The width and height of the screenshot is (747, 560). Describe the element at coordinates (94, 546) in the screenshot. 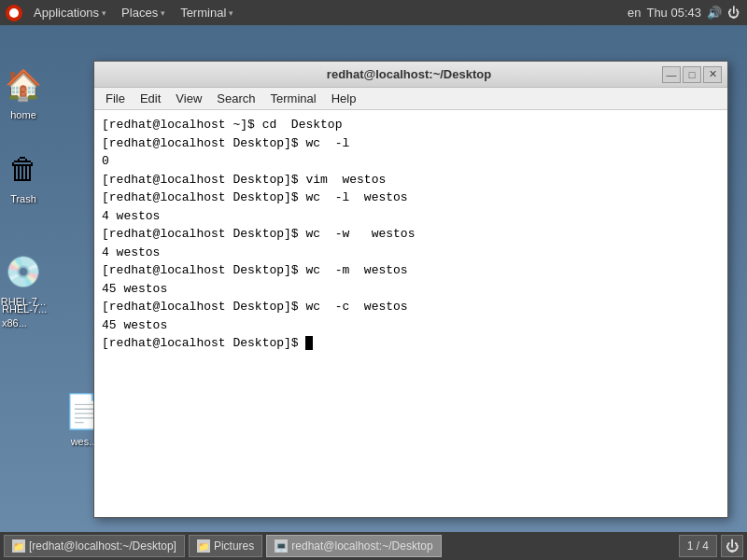

I see `taskbar-item-desktop: 📁 [redhat@localhost:~/Desktop]` at that location.